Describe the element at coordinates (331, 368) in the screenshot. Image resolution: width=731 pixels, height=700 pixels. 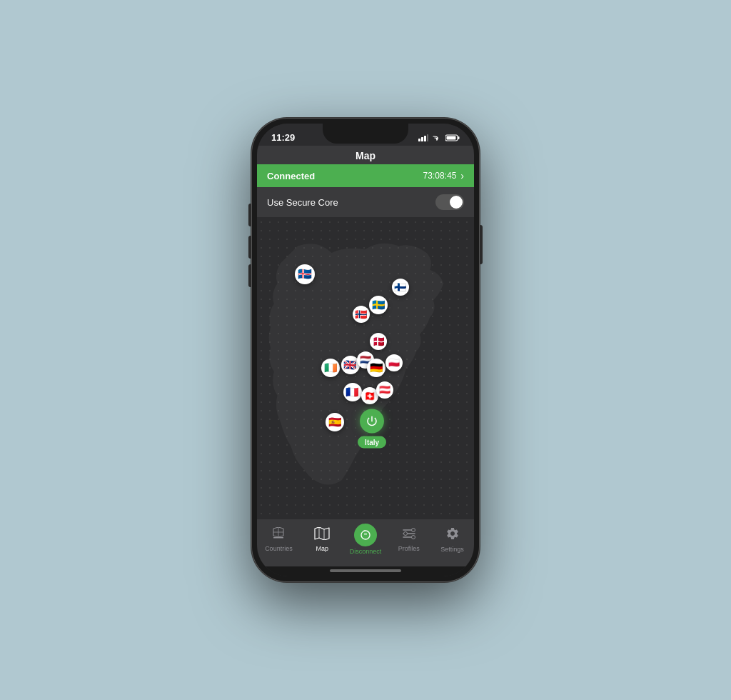
I see `pin-ireland: 🇮🇪` at that location.